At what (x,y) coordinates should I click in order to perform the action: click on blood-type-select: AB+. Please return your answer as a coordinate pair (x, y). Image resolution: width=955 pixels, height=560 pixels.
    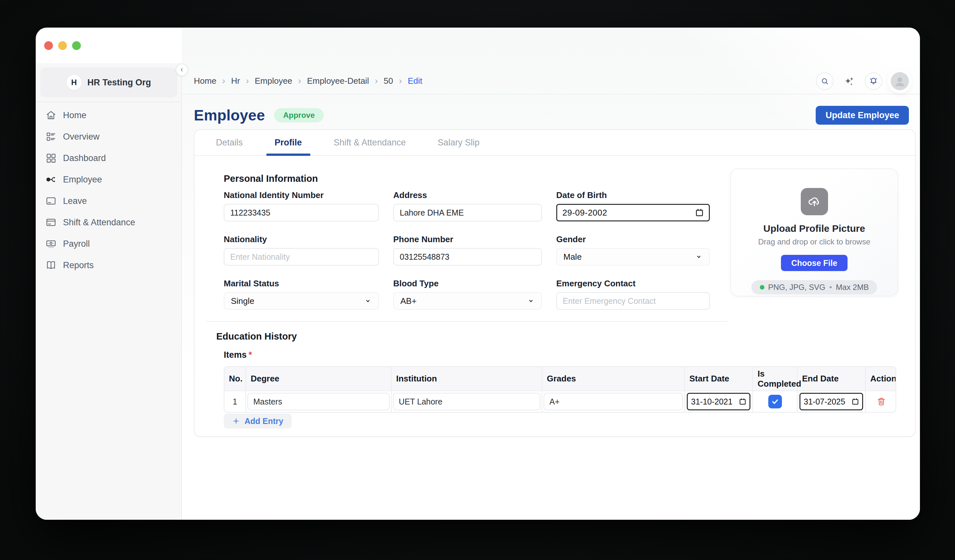
    Looking at the image, I should click on (468, 301).